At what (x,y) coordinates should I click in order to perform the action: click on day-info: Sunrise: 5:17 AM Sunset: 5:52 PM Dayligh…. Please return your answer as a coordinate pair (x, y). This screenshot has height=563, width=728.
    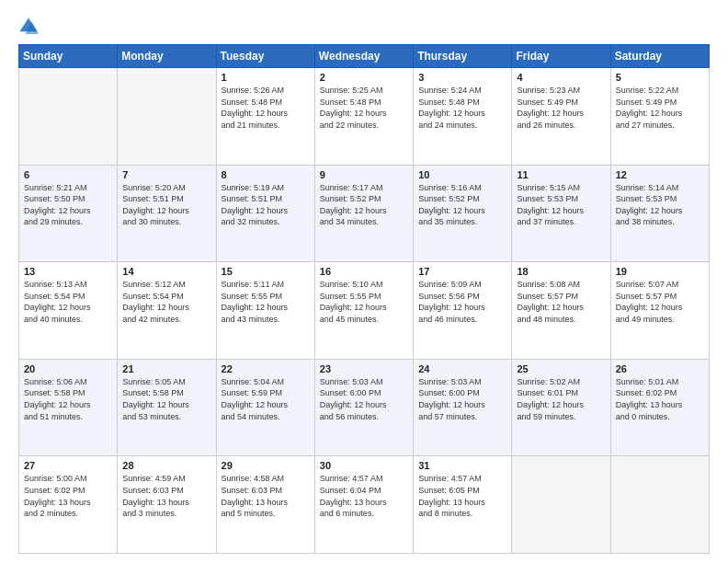
    Looking at the image, I should click on (364, 205).